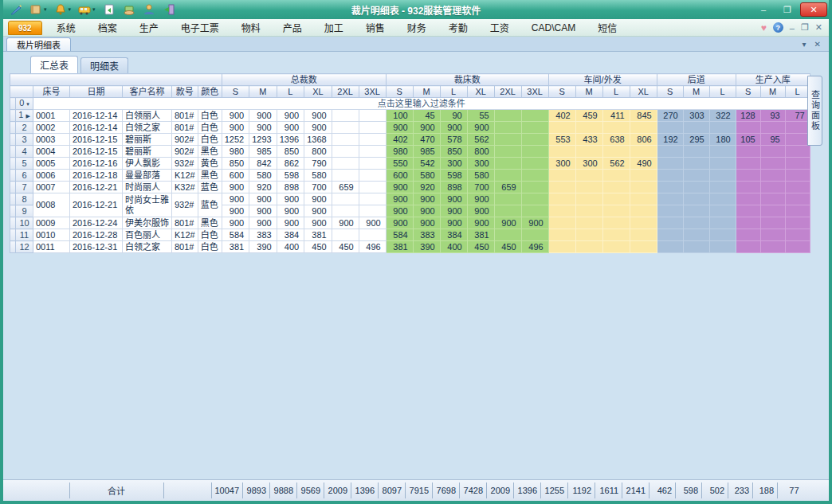  Describe the element at coordinates (697, 116) in the screenshot. I see `grid-cell: 303` at that location.